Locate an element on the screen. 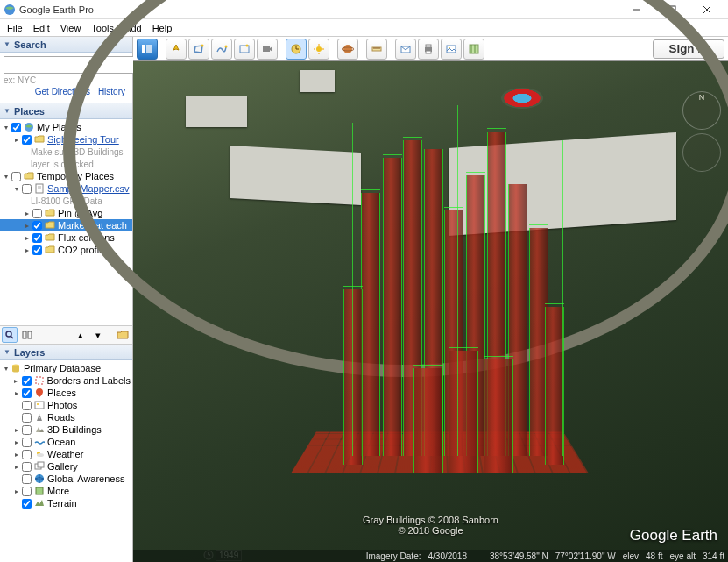 This screenshot has width=728, height=562. layers-item-label: 3D Buildings is located at coordinates (74, 430).